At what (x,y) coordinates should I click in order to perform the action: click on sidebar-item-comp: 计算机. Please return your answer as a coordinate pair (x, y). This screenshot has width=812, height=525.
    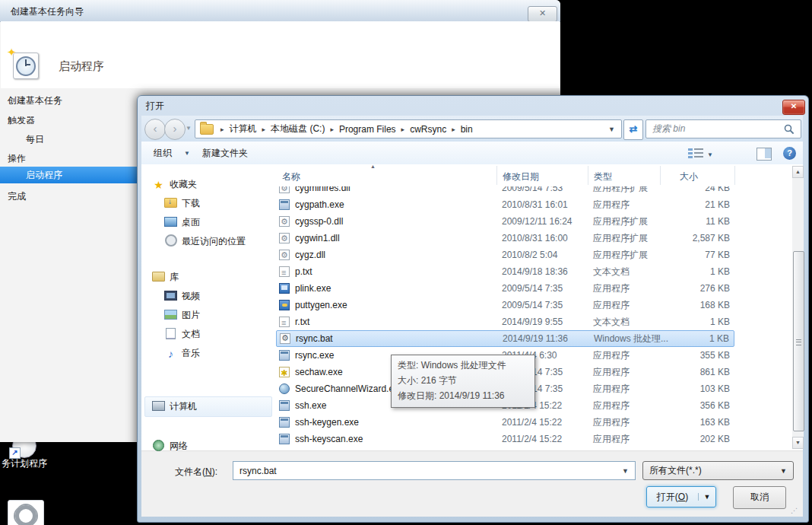
    Looking at the image, I should click on (208, 406).